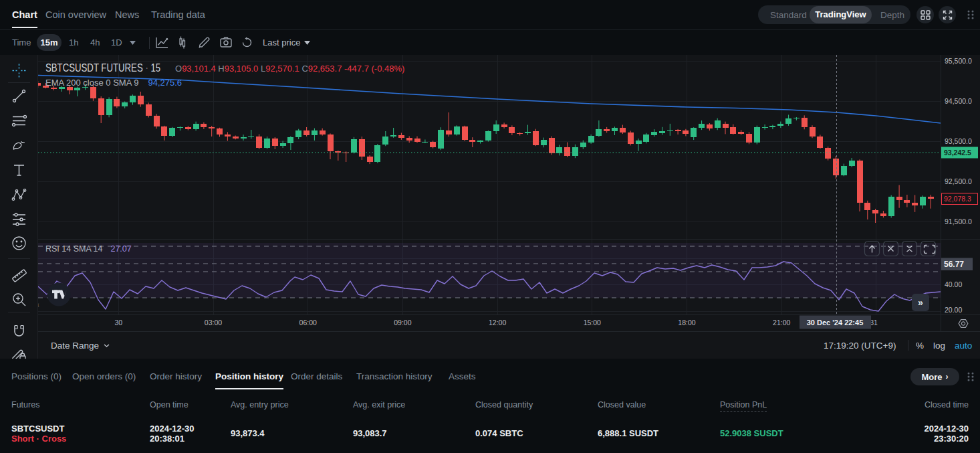 Image resolution: width=980 pixels, height=453 pixels. I want to click on svg-text: 92,078.3, so click(957, 199).